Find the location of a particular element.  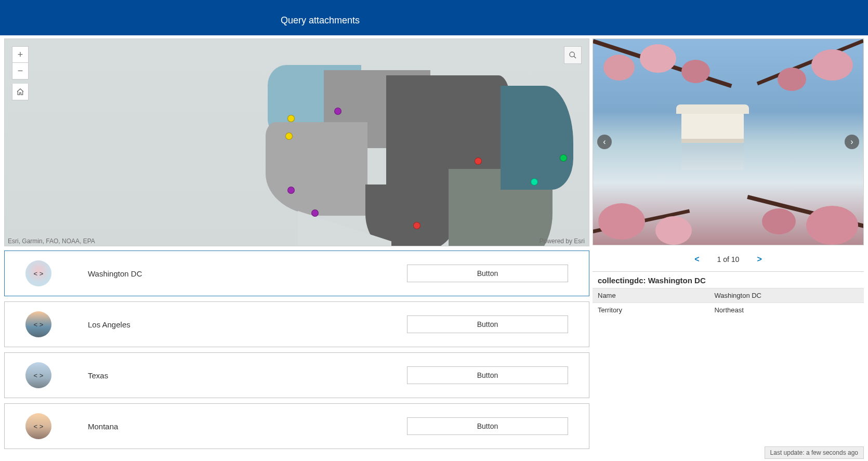

minus-icon: − is located at coordinates (21, 71).